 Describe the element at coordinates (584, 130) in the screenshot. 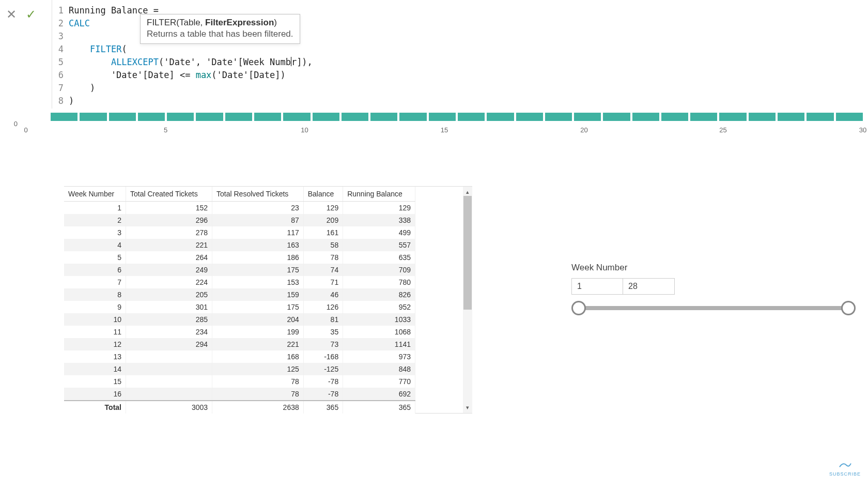

I see `x-tick: 20` at that location.